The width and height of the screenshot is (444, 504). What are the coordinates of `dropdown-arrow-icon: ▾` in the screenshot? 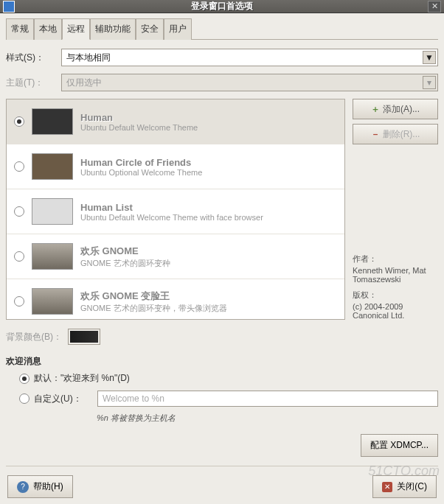 It's located at (429, 83).